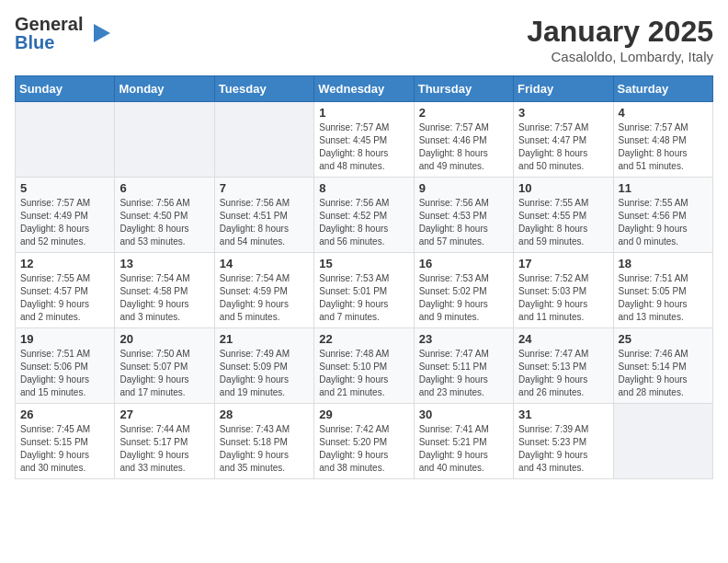  I want to click on day-info: Sunrise: 7:53 AMSunset: 5:02 PMDaylight:…, so click(463, 298).